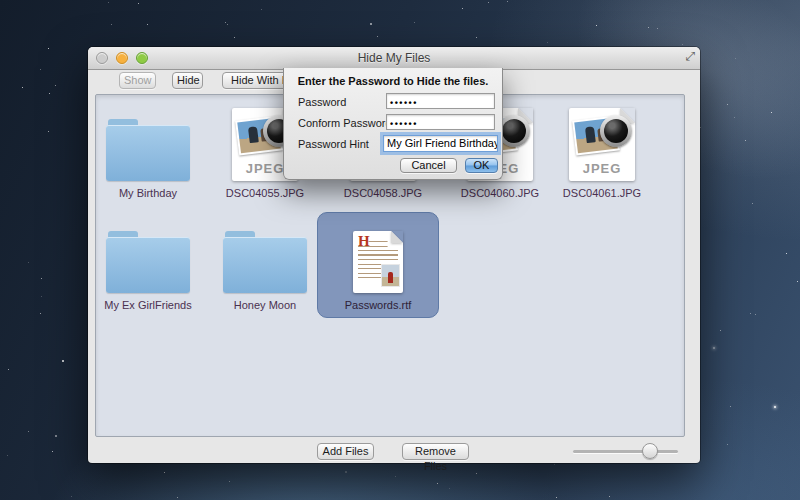 The height and width of the screenshot is (500, 800). Describe the element at coordinates (265, 268) in the screenshot. I see `file-item: Honey Moon` at that location.